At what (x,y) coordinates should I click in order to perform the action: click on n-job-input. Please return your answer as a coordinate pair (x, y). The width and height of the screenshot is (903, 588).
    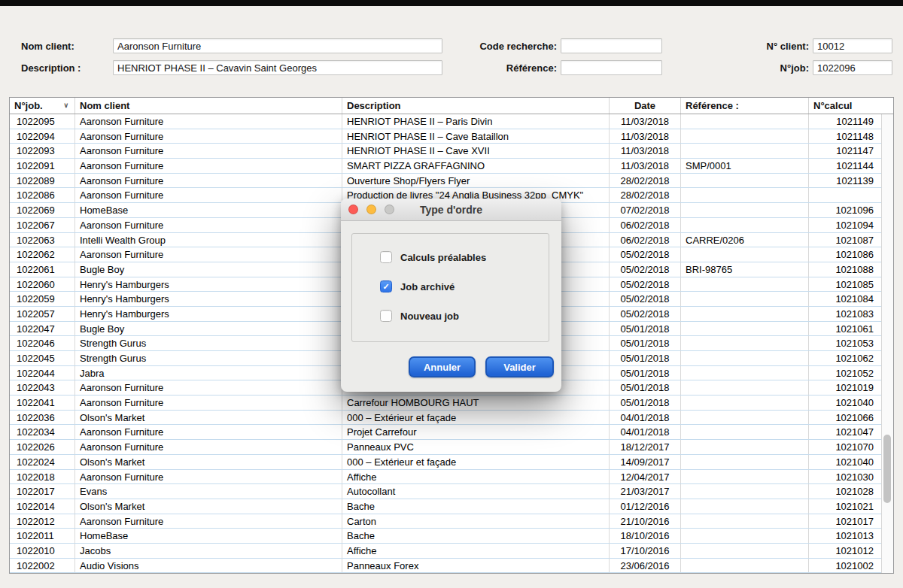
    Looking at the image, I should click on (853, 68).